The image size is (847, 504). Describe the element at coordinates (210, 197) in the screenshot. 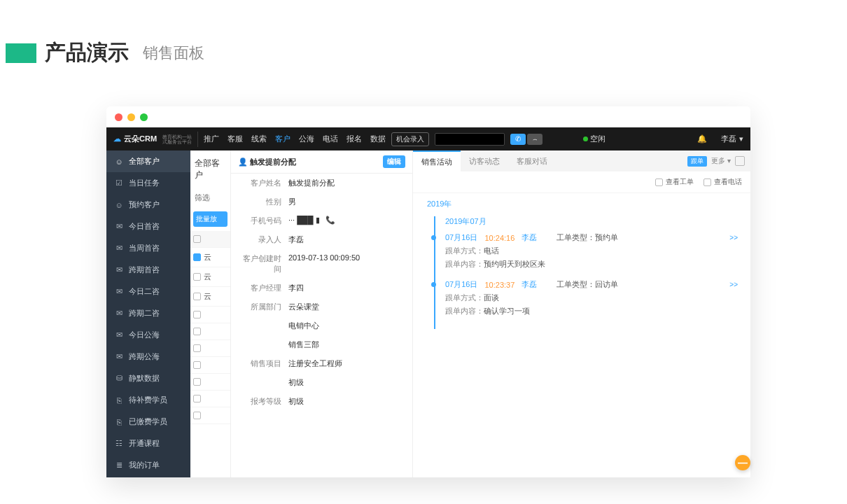

I see `filter-label: 筛选` at that location.